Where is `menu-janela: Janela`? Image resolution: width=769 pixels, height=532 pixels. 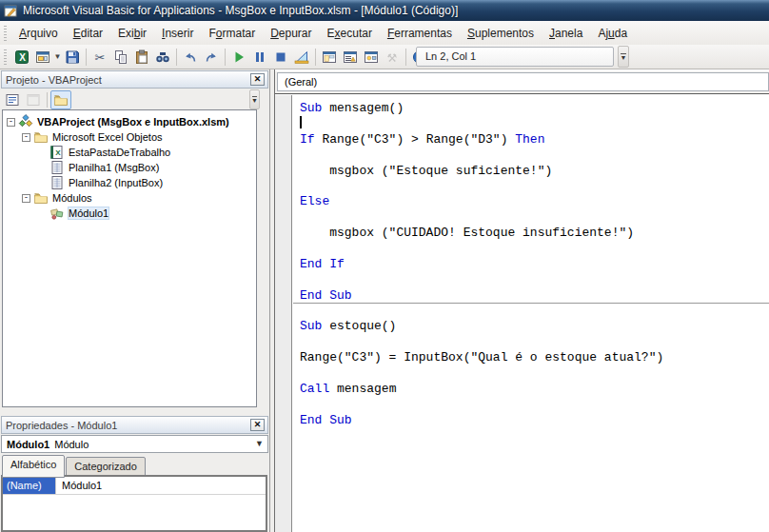 menu-janela: Janela is located at coordinates (565, 33).